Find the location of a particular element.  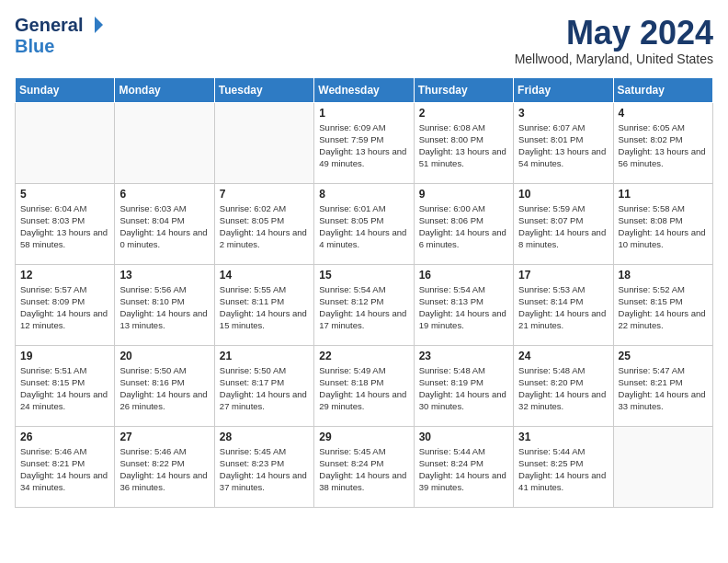

column-header-sunday: Sunday is located at coordinates (65, 90).